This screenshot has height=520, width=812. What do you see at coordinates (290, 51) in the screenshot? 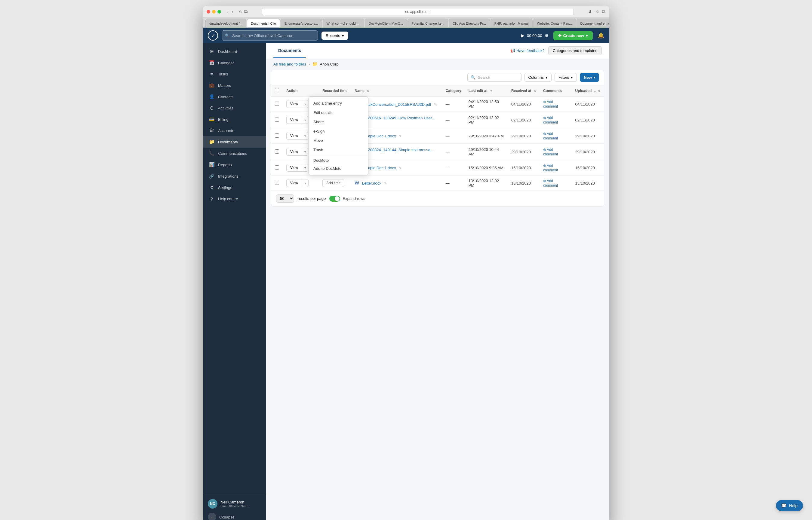
I see `tab-documents: Documents` at bounding box center [290, 51].